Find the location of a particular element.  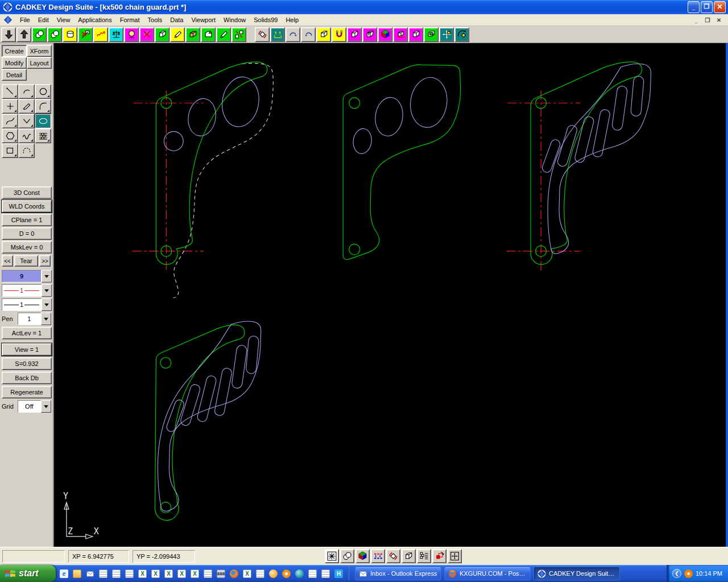

task-outlook-express: Inbox - Outlook Express is located at coordinates (398, 573).